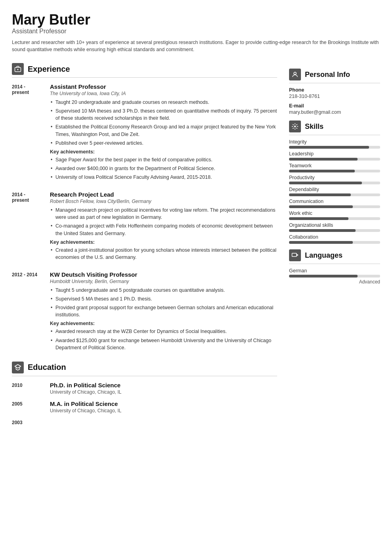 The image size is (392, 555). I want to click on exp-org: Robert Bosch Fellow, Iowa City/Berlin, G…, so click(164, 201).